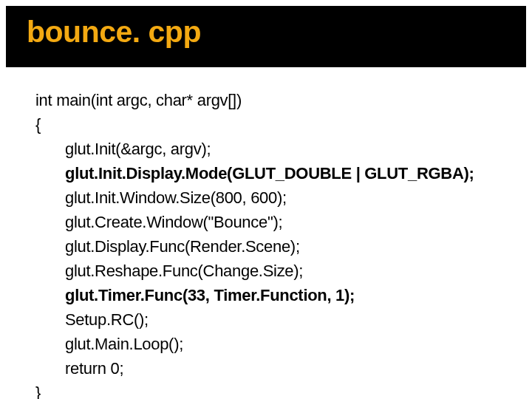  I want to click on code-line: glut.Display.Func(Render.Scene);, so click(269, 247).